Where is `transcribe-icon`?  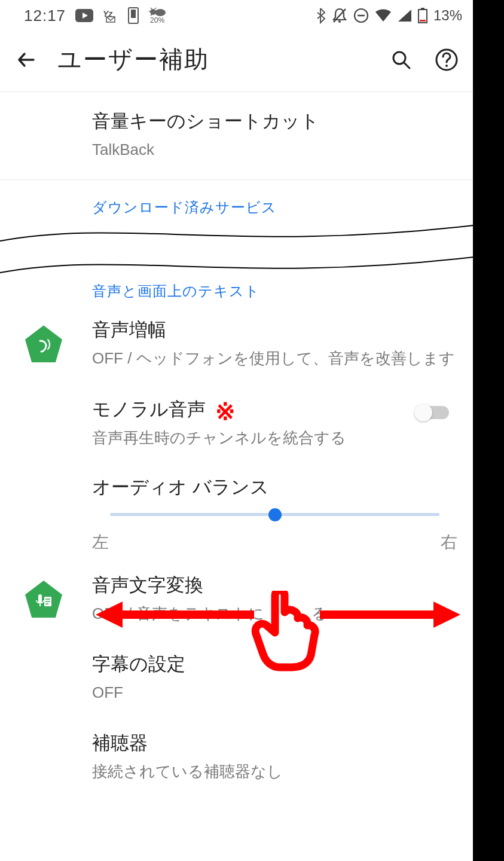 transcribe-icon is located at coordinates (44, 599).